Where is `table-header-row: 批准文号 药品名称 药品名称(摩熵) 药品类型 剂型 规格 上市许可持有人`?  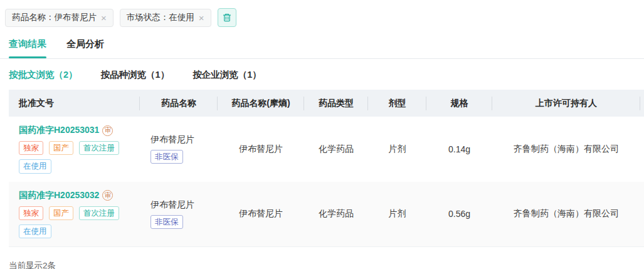
table-header-row: 批准文号 药品名称 药品名称(摩熵) 药品类型 剂型 规格 上市许可持有人 is located at coordinates (326, 103).